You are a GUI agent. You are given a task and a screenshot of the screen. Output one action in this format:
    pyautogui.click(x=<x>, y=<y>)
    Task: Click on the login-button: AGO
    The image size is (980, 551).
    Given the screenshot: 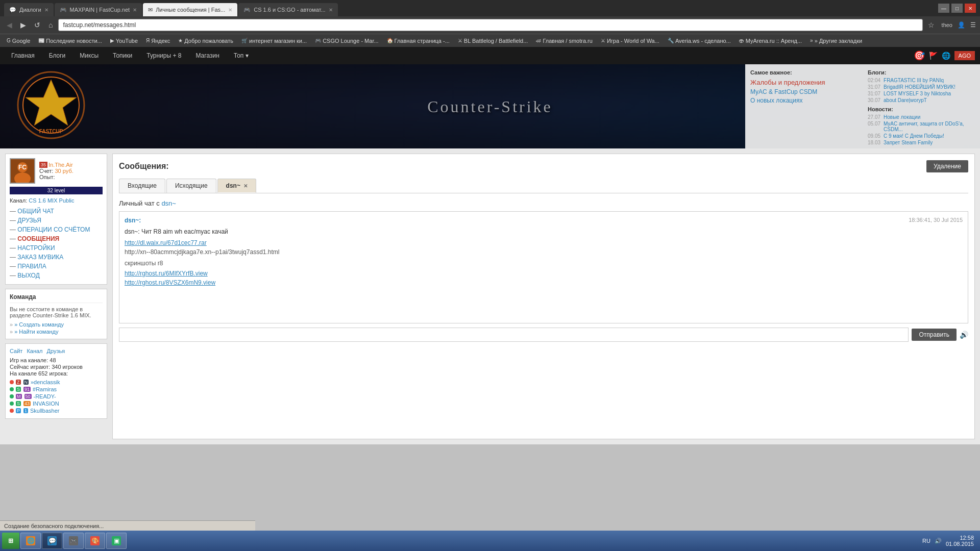 What is the action you would take?
    pyautogui.click(x=965, y=56)
    